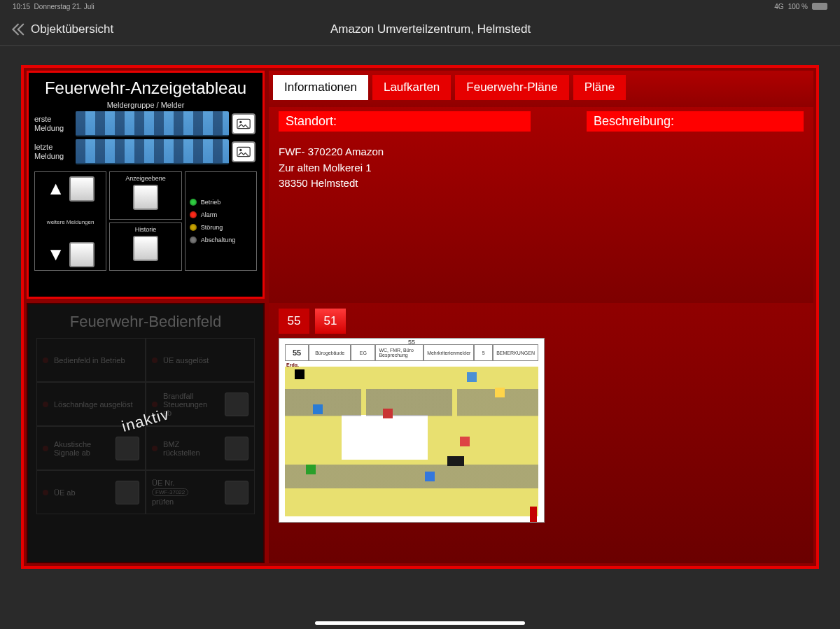  Describe the element at coordinates (412, 441) in the screenshot. I see `floorplan-mosaic` at that location.